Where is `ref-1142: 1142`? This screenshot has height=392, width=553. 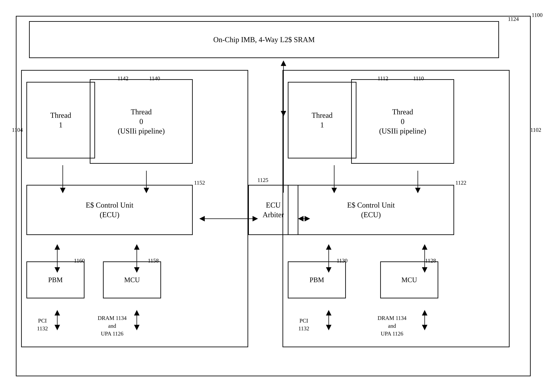
ref-1142: 1142 is located at coordinates (123, 78).